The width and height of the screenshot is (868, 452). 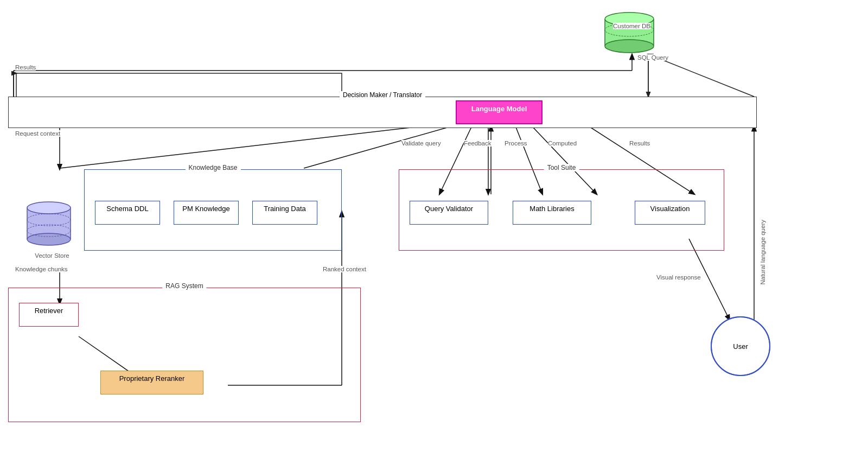 What do you see at coordinates (670, 213) in the screenshot?
I see `visualization-node: Visualization` at bounding box center [670, 213].